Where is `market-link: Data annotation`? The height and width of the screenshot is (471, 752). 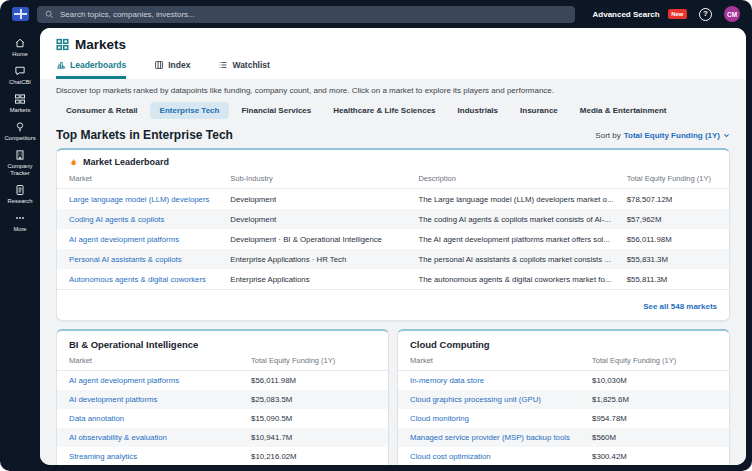 market-link: Data annotation is located at coordinates (96, 418).